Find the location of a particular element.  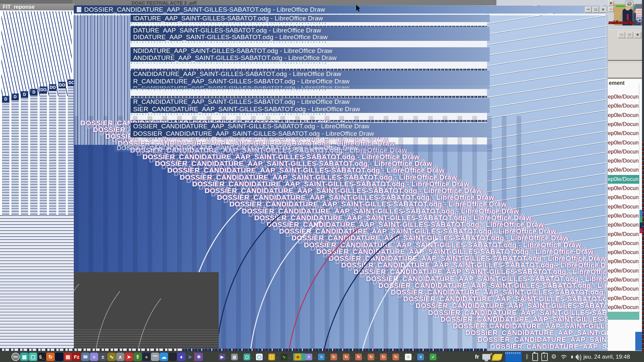

launcher-qr-scanner: ▩ is located at coordinates (68, 357).